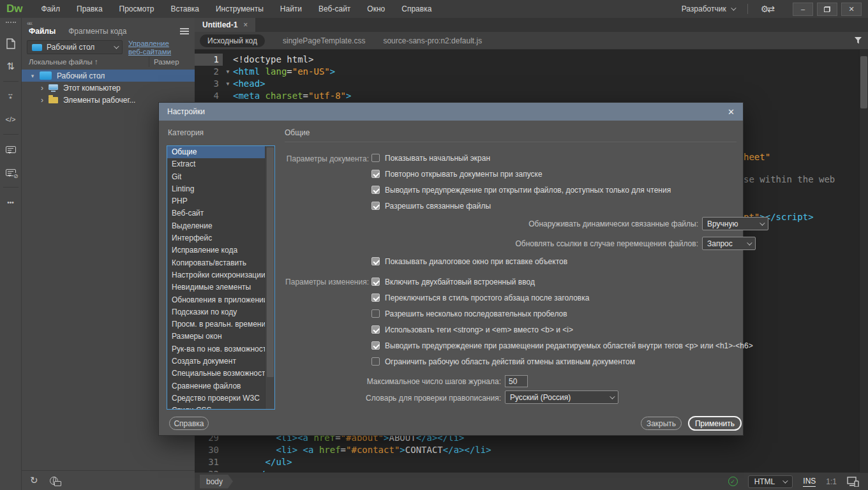 This screenshot has height=490, width=868. Describe the element at coordinates (221, 239) in the screenshot. I see `category-item: Интерфейс` at that location.